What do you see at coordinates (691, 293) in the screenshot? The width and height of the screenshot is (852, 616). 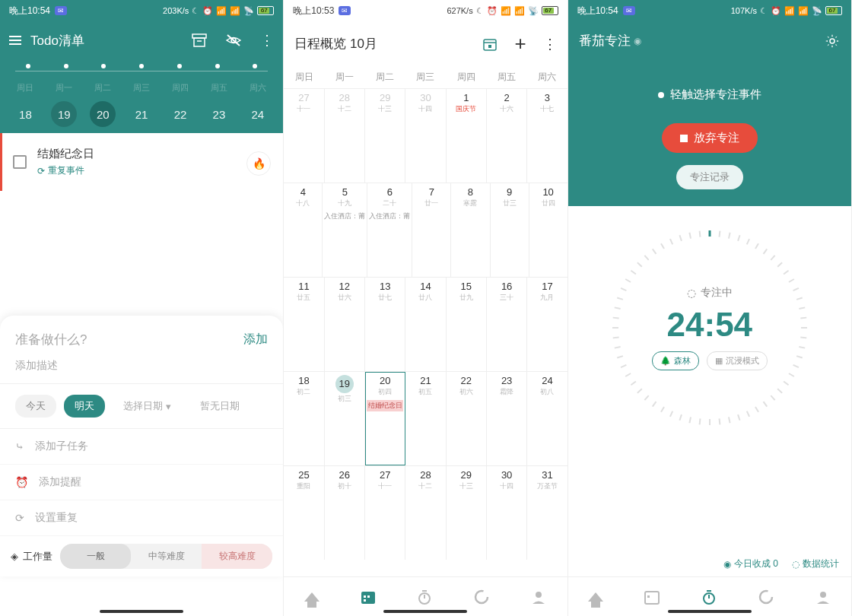 I see `status-icon: ◌` at bounding box center [691, 293].